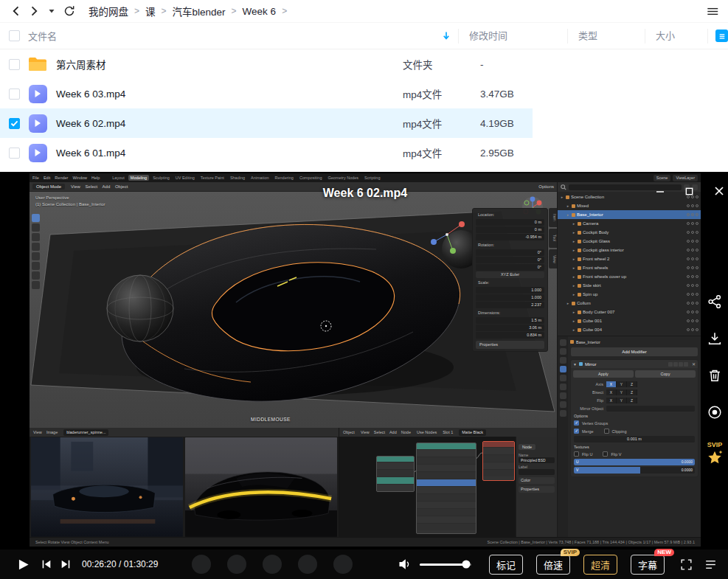 This screenshot has height=579, width=728. I want to click on volume-slider, so click(446, 565).